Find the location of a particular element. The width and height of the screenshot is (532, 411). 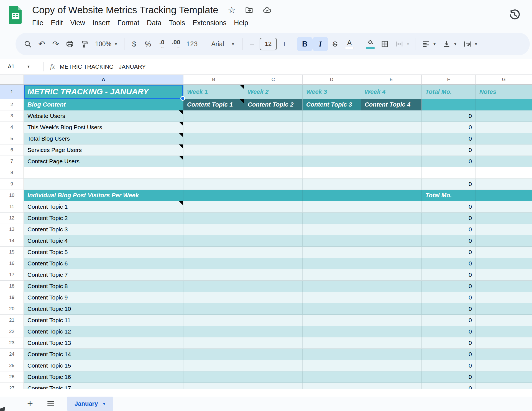

cell-E15 is located at coordinates (391, 252).